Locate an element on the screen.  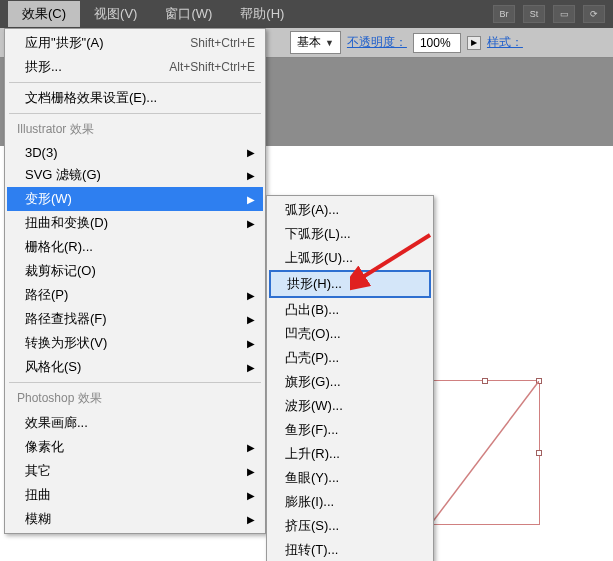
submenu-arc-upper: 上弧形(U)... is located at coordinates (350, 258).